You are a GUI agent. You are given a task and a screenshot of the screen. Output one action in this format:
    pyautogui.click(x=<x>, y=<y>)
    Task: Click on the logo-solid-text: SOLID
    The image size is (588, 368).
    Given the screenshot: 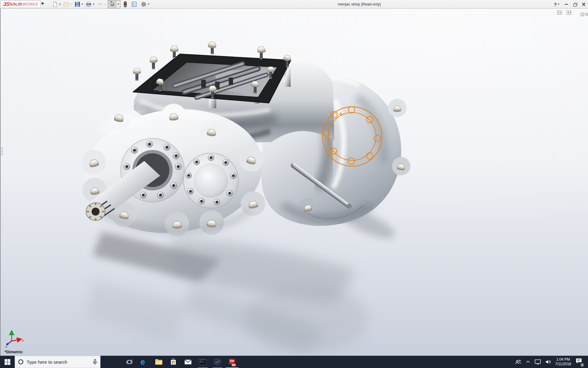 What is the action you would take?
    pyautogui.click(x=16, y=4)
    